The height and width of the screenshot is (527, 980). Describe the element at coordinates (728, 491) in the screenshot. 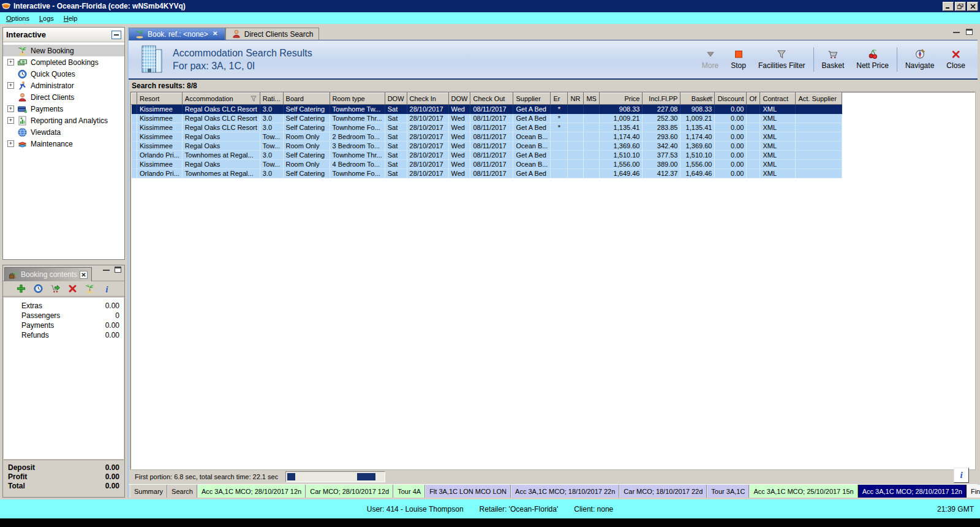

I see `bottom-tab-tour-3a-1c: Tour 3A,1C` at that location.